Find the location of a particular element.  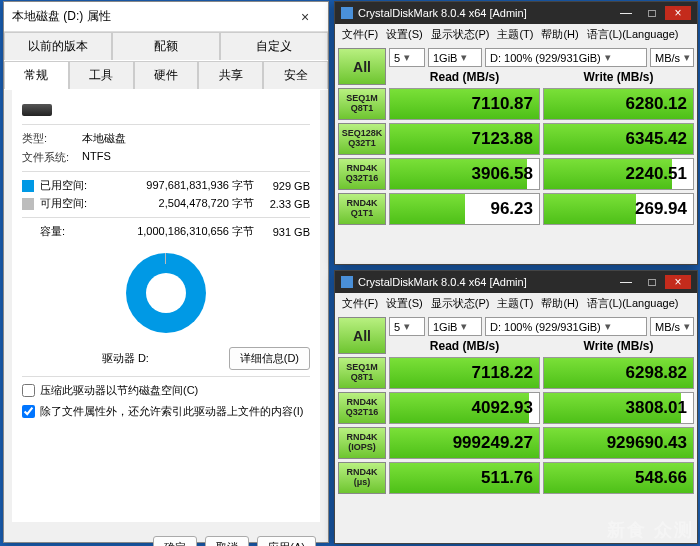

benchmark-row: SEQ1MQ8T1 7110.87 6280.12 is located at coordinates (516, 106).